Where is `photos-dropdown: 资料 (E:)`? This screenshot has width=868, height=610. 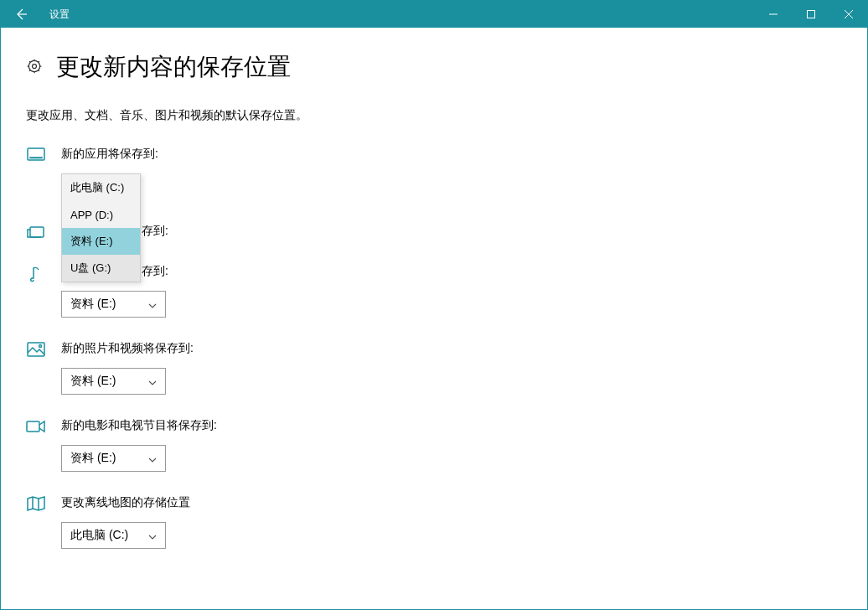 photos-dropdown: 资料 (E:) is located at coordinates (114, 381).